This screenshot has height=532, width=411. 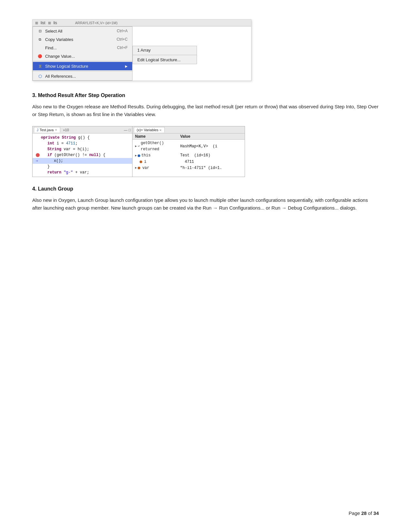 What do you see at coordinates (66, 130) in the screenshot?
I see `editor-tab-more: »10` at bounding box center [66, 130].